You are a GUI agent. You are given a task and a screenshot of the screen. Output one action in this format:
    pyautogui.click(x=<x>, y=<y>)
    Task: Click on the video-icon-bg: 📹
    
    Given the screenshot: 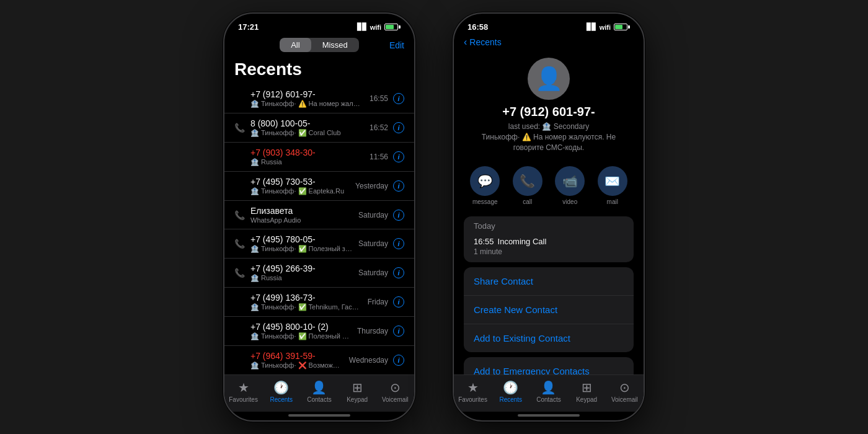 What is the action you would take?
    pyautogui.click(x=570, y=181)
    